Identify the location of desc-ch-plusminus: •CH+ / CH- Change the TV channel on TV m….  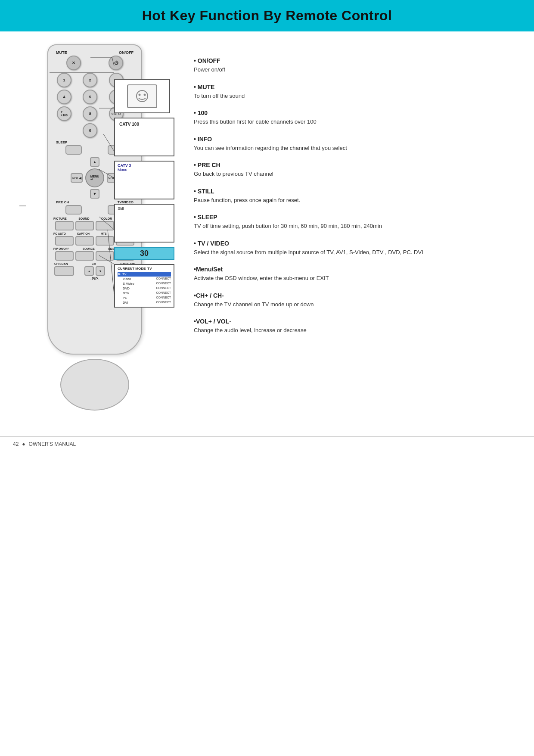
(357, 301).